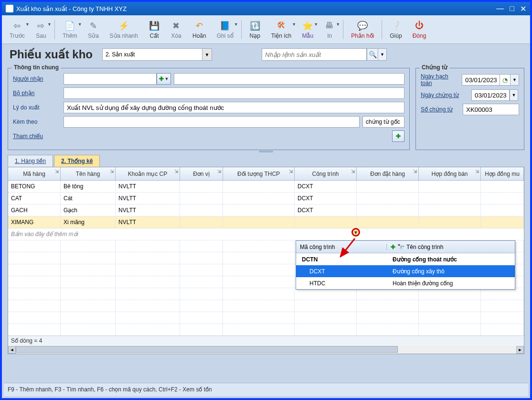 The image size is (532, 400). Describe the element at coordinates (450, 174) in the screenshot. I see `col-hb: Hợp đồng bán⇲` at that location.